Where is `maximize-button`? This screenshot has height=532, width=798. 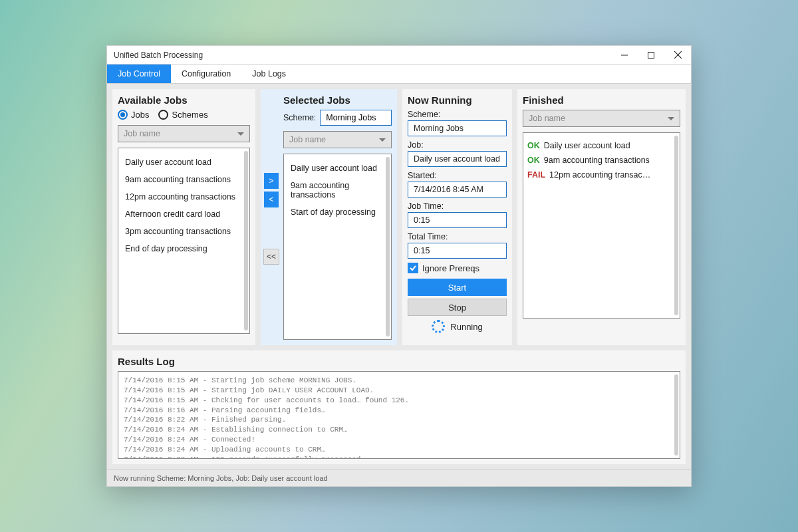 maximize-button is located at coordinates (651, 55).